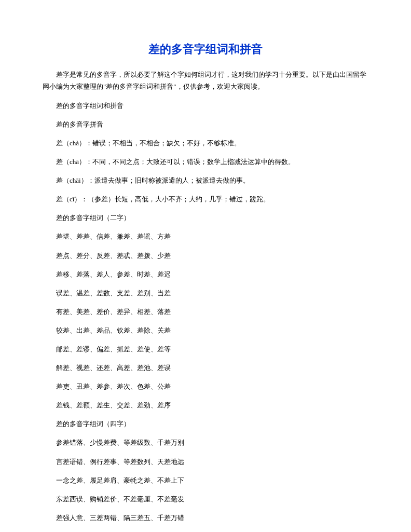 This screenshot has width=411, height=532. Describe the element at coordinates (206, 81) in the screenshot. I see `intro-paragraph: 差字是常见的多音字，所以必要了解这个字如何组词才行，这对我们的学习十分重要。以下…` at that location.